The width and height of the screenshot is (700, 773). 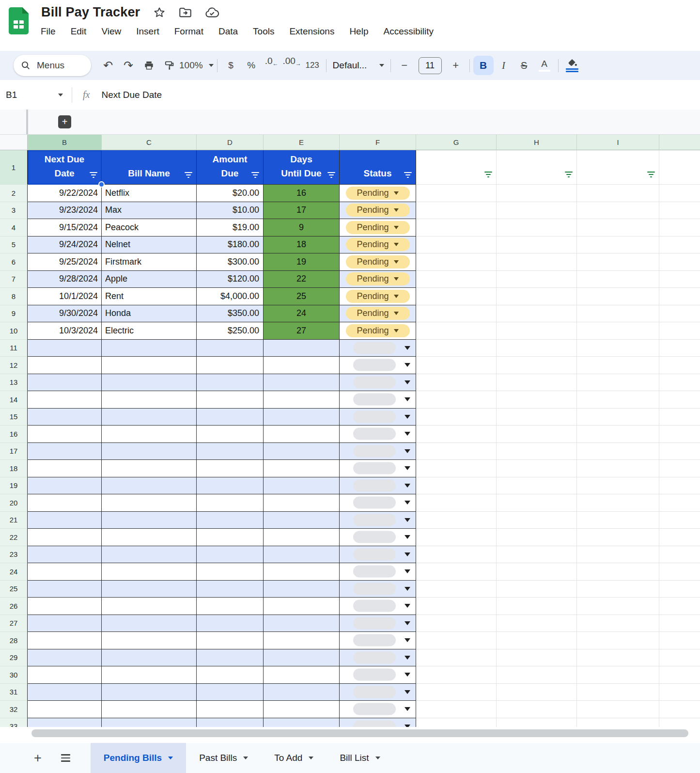 I want to click on document-title: Bill Pay Tracker, so click(x=91, y=13).